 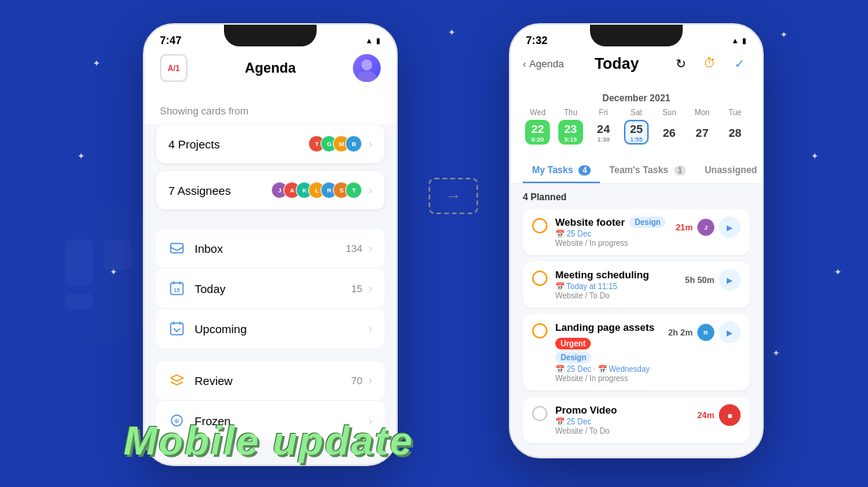 I want to click on task-content: Landing page assets Urgent Design 📅 25 D…, so click(x=608, y=352).